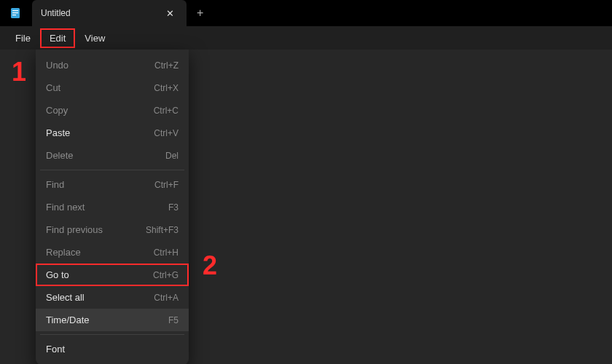 The width and height of the screenshot is (612, 364). What do you see at coordinates (166, 88) in the screenshot?
I see `menu-shortcut: Ctrl+X` at bounding box center [166, 88].